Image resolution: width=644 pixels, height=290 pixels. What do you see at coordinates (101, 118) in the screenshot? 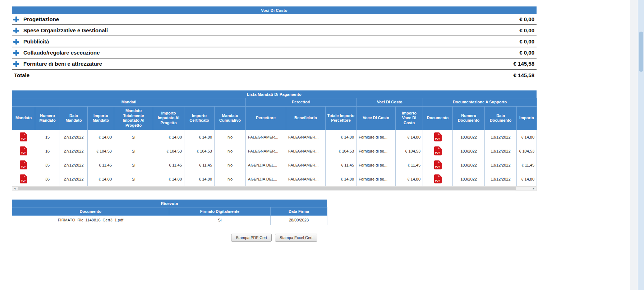
I see `col-header-importo-mandato: Importo Mandato` at bounding box center [101, 118].